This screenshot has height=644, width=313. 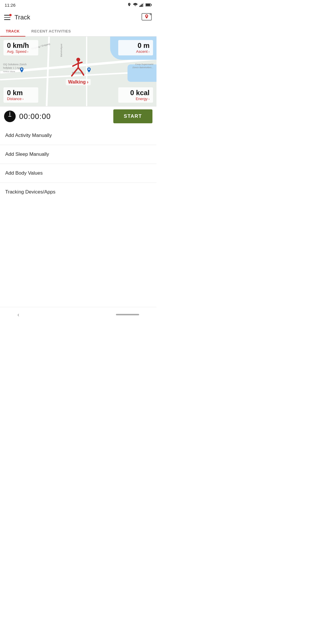 I want to click on energy-arrow: ›, so click(x=149, y=99).